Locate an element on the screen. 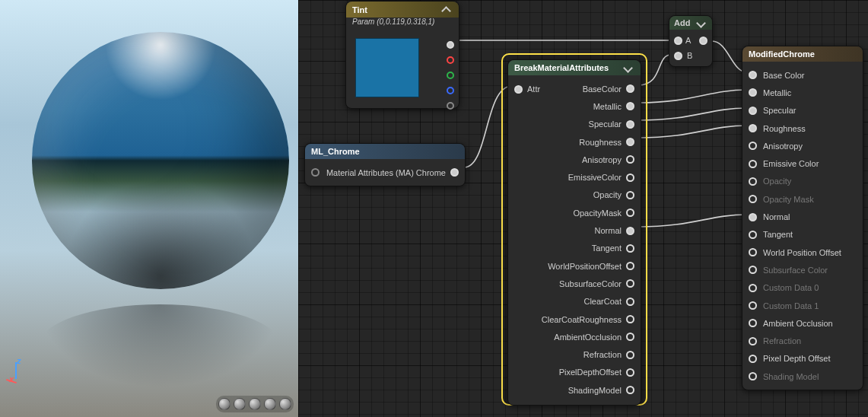 This screenshot has height=417, width=868. ml-chrome-title: ML_Chrome is located at coordinates (335, 151).